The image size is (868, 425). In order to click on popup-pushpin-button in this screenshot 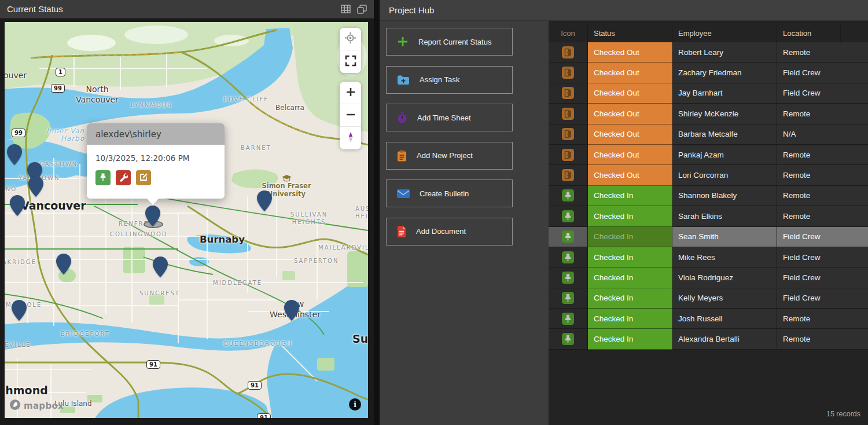, I will do `click(103, 178)`.